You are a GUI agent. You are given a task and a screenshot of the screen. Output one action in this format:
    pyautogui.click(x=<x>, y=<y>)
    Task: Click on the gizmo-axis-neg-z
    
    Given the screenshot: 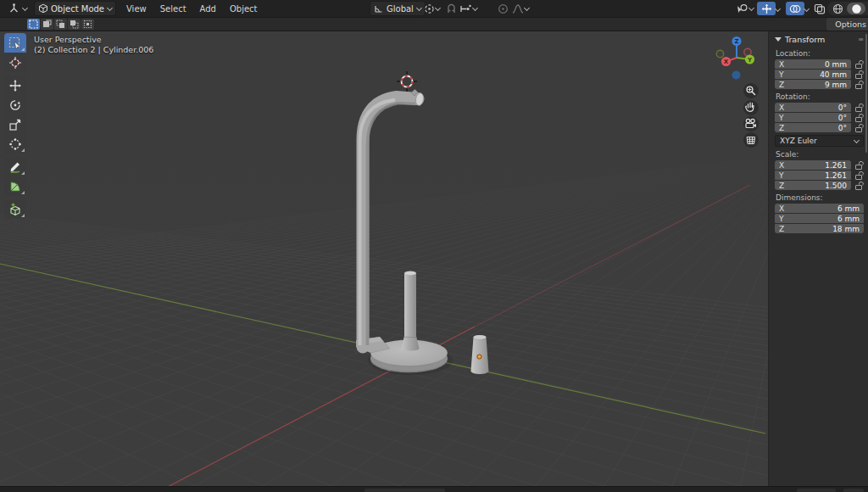 What is the action you would take?
    pyautogui.click(x=737, y=75)
    